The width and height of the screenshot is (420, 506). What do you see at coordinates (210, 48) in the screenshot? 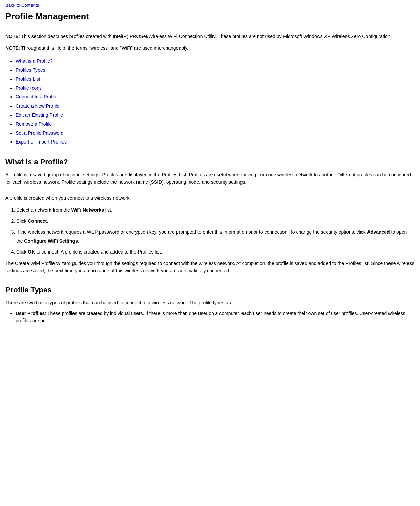
I see `note-2: NOTE: Throughout this Help, the terms "w…` at bounding box center [210, 48].